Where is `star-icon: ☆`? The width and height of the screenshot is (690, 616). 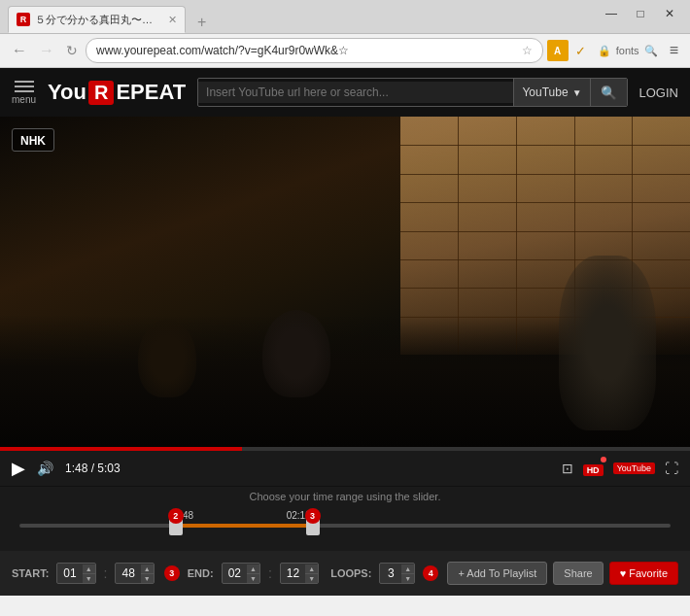 star-icon: ☆ is located at coordinates (527, 51).